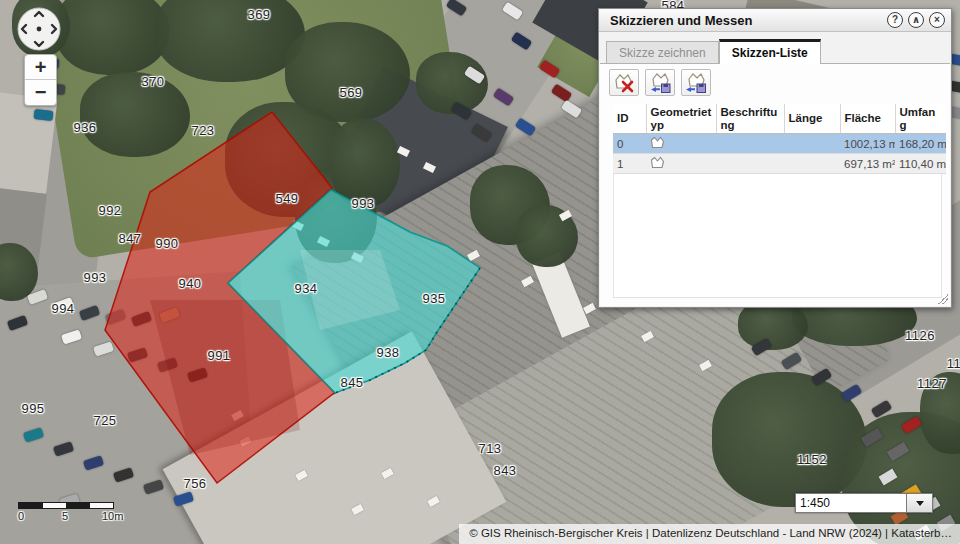 The image size is (960, 544). What do you see at coordinates (770, 52) in the screenshot?
I see `tab-skizzen-liste: Skizzen-Liste` at bounding box center [770, 52].